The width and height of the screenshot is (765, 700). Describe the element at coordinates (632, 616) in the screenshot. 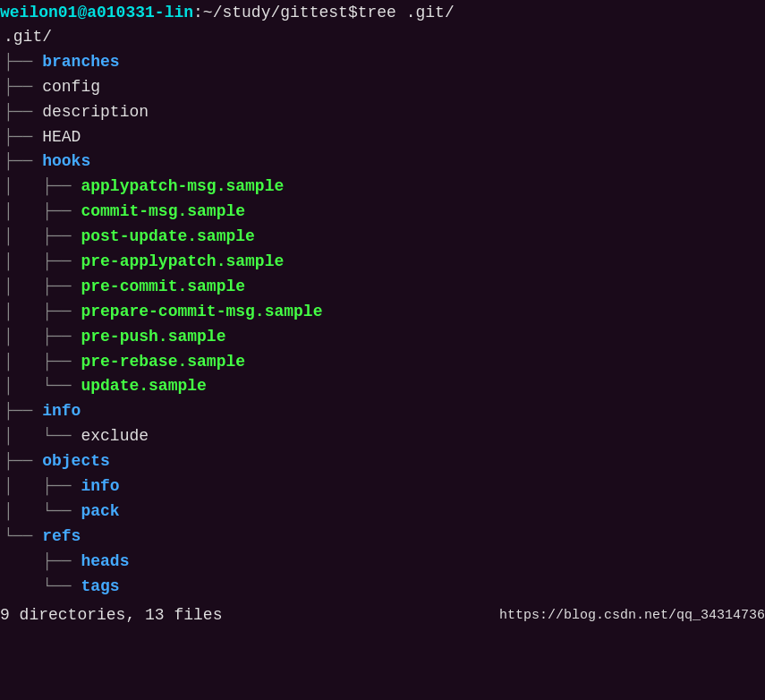

I see `url-text: https://blog.csdn.net/qq_34314736` at that location.